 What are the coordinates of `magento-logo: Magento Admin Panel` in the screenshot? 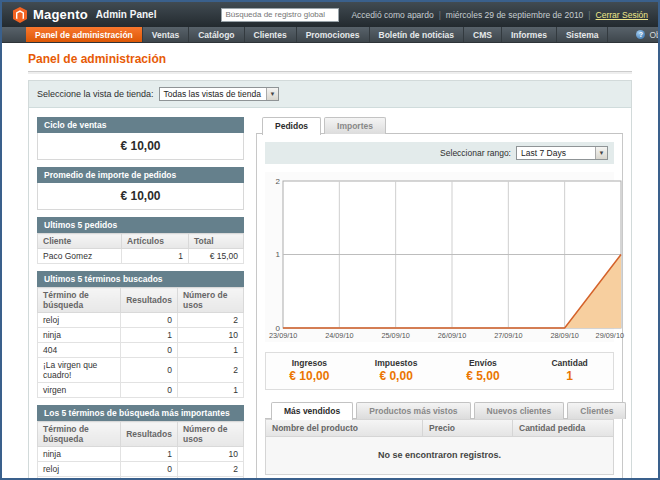 It's located at (84, 15).